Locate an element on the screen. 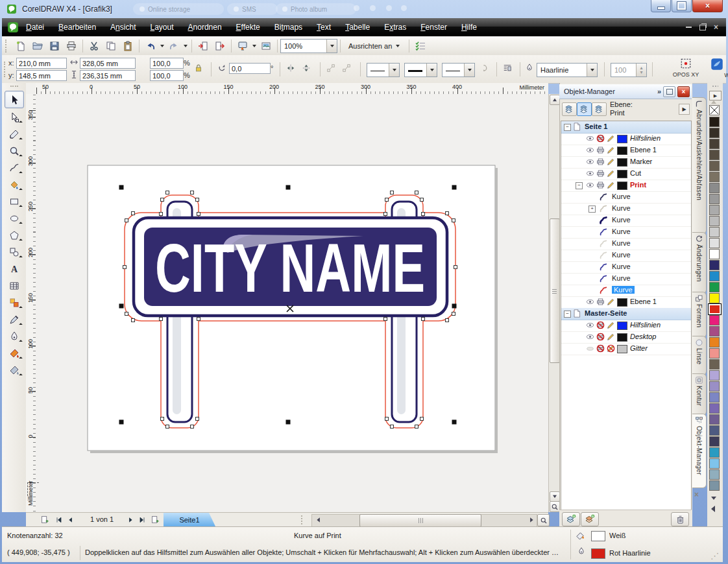 Image resolution: width=728 pixels, height=564 pixels. add-page-button is located at coordinates (44, 520).